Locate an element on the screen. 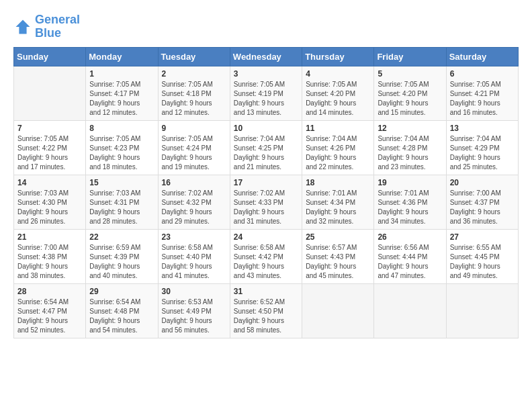 This screenshot has height=411, width=532. day-info: Sunrise: 7:05 AMSunset: 4:19 PMDaylight:… is located at coordinates (266, 99).